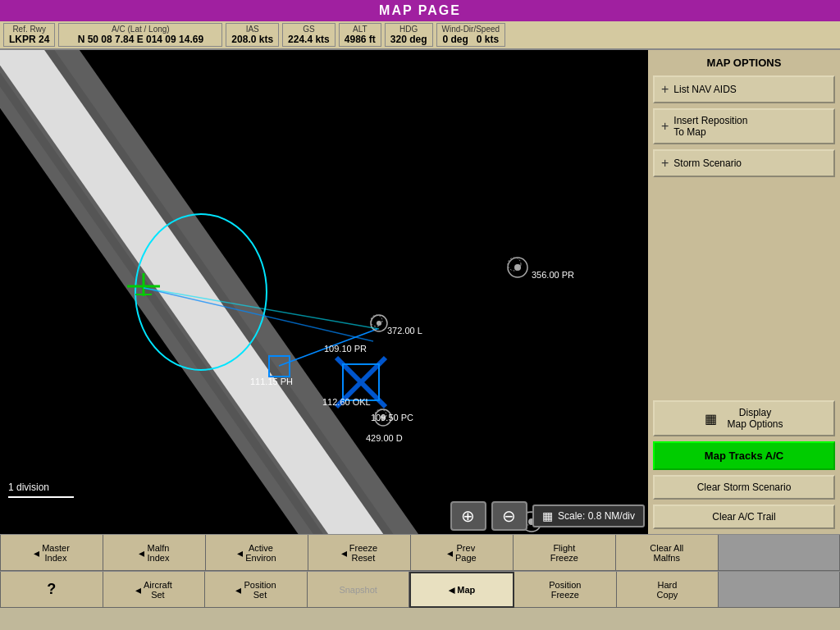 This screenshot has height=630, width=840. What do you see at coordinates (451, 590) in the screenshot?
I see `arrow-icon-map: ◂` at bounding box center [451, 590].